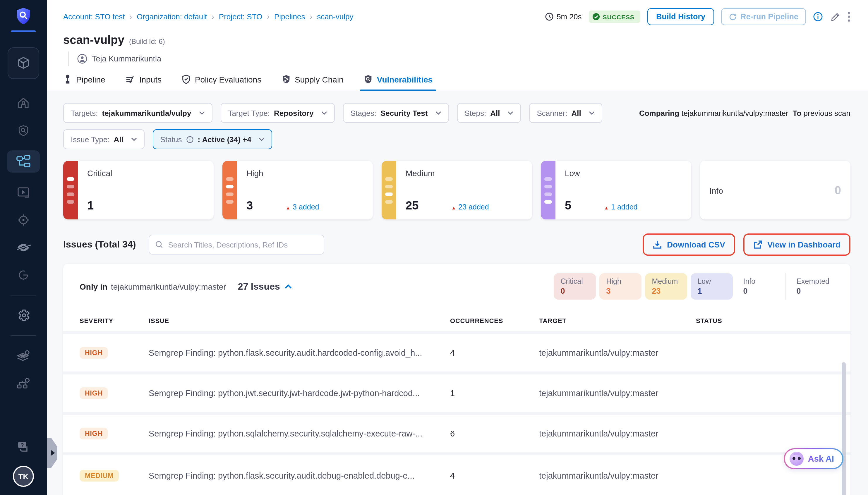  Describe the element at coordinates (265, 286) in the screenshot. I see `group-issue-count: 27 Issues` at that location.